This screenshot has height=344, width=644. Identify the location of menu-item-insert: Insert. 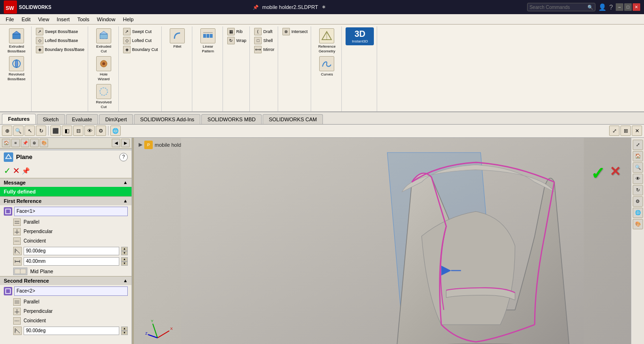
(63, 19).